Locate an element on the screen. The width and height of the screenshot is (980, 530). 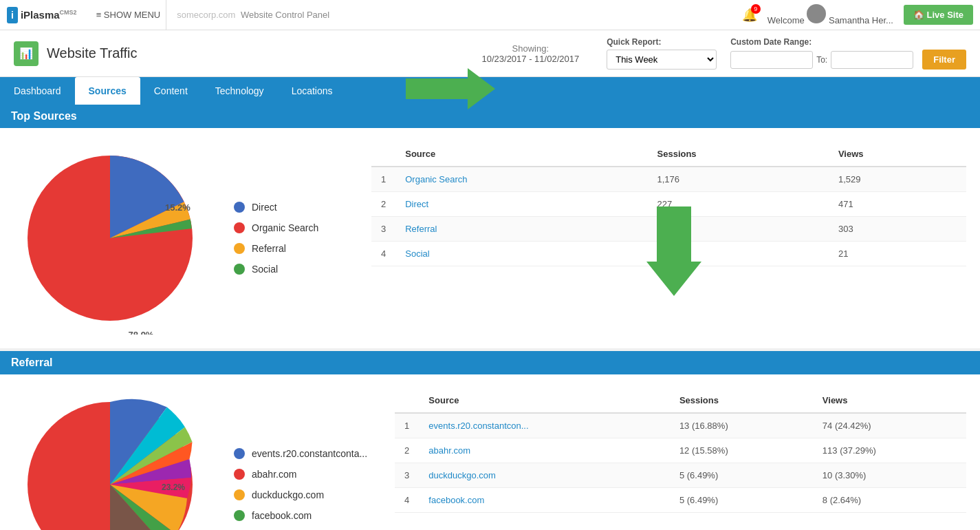
referral-col-source: Source is located at coordinates (545, 401).